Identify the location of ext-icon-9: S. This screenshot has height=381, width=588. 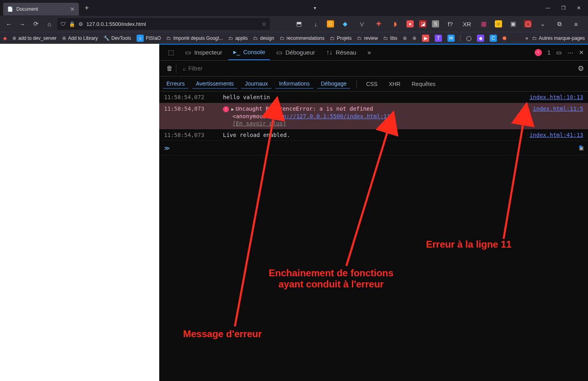
(436, 24).